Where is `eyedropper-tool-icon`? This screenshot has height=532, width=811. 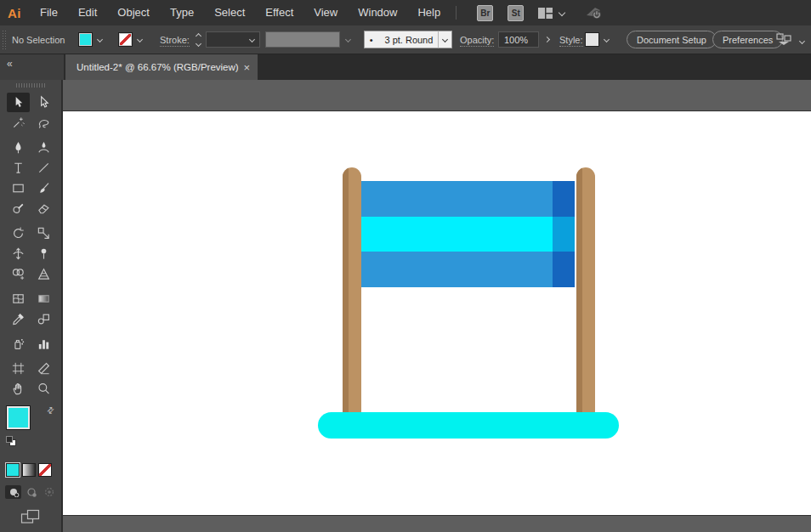 eyedropper-tool-icon is located at coordinates (19, 320).